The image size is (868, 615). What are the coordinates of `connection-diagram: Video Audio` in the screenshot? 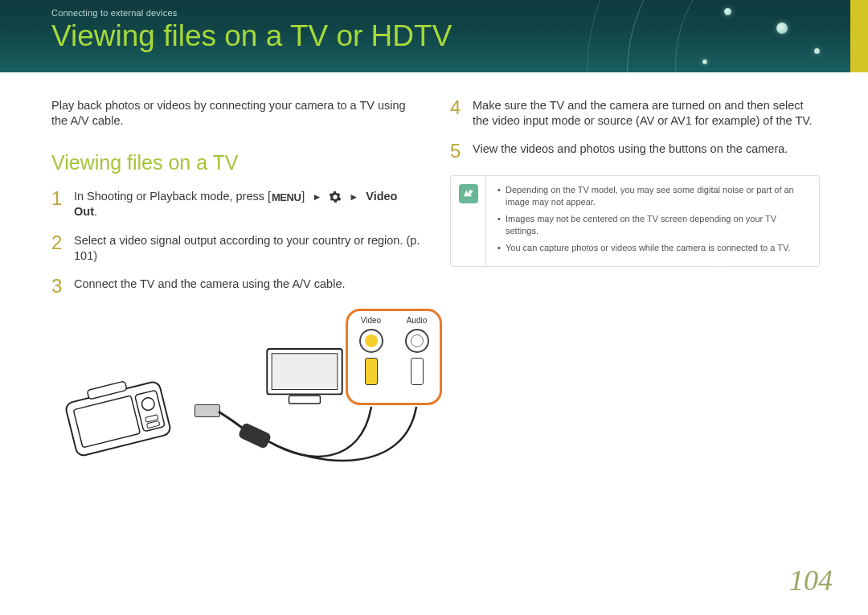 It's located at (236, 397).